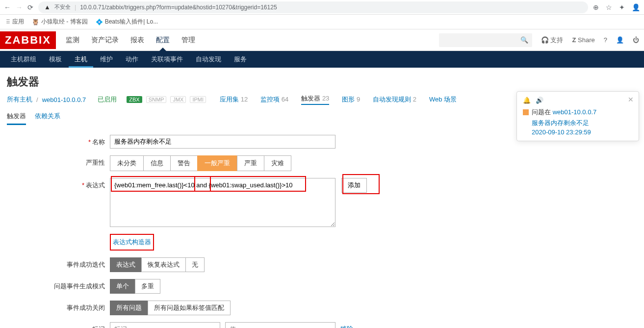 The image size is (644, 328). I want to click on bc-apps: 应用集 12, so click(233, 100).